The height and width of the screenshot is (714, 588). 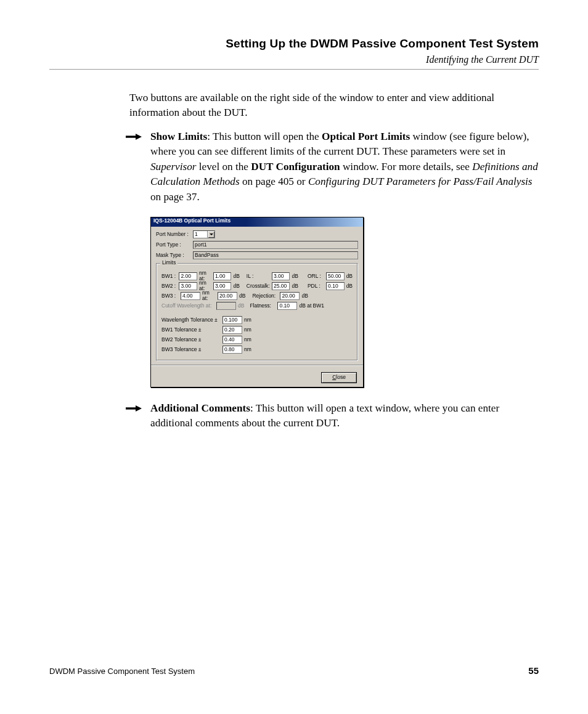 I want to click on bw2-label: BW2 :, so click(x=169, y=286).